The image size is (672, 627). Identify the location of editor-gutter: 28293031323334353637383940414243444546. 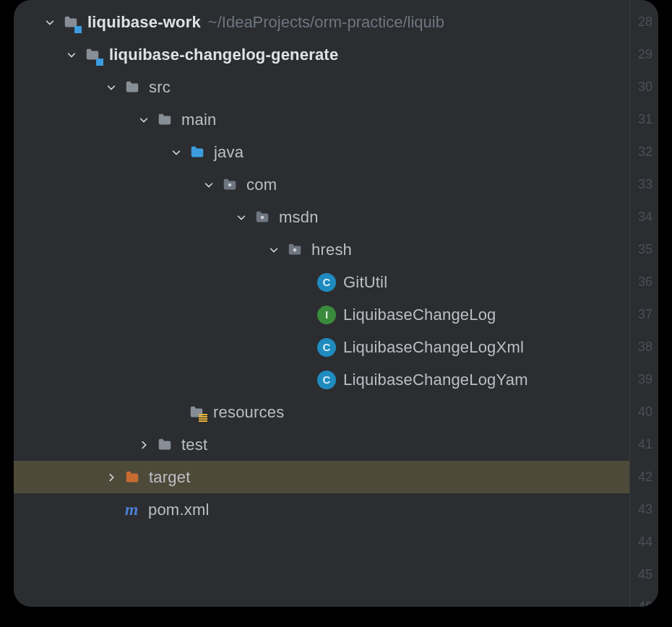
(644, 303).